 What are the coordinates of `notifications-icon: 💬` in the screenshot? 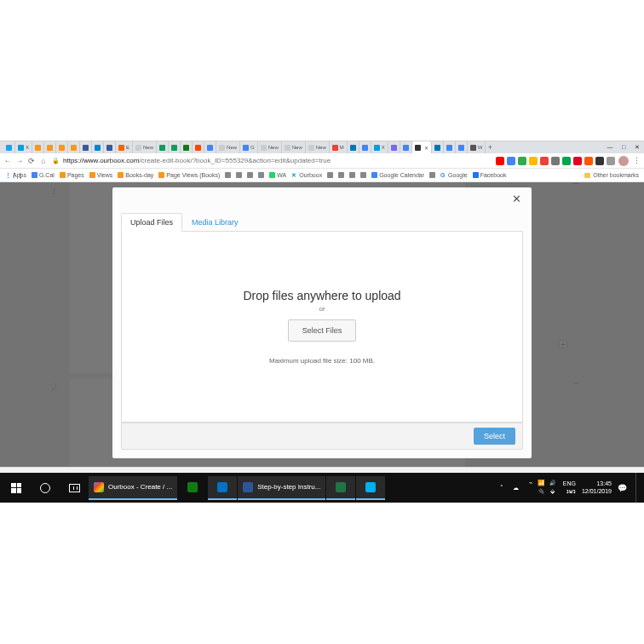 It's located at (622, 488).